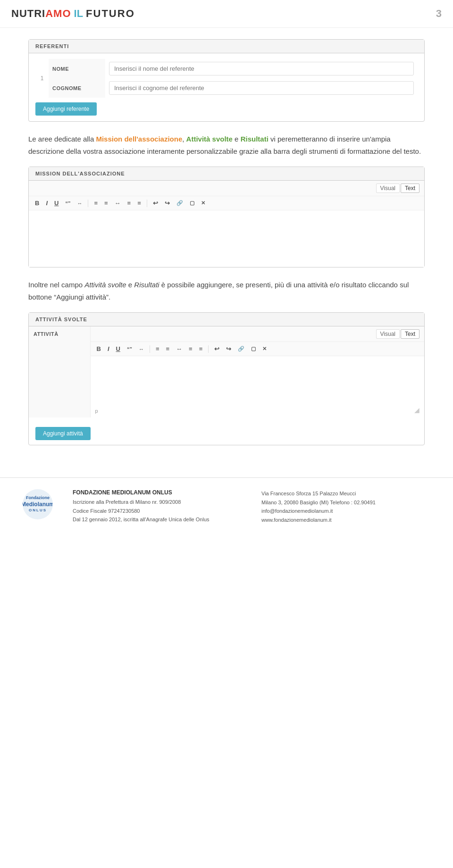  I want to click on attivita-tab-row: Visual Text, so click(258, 334).